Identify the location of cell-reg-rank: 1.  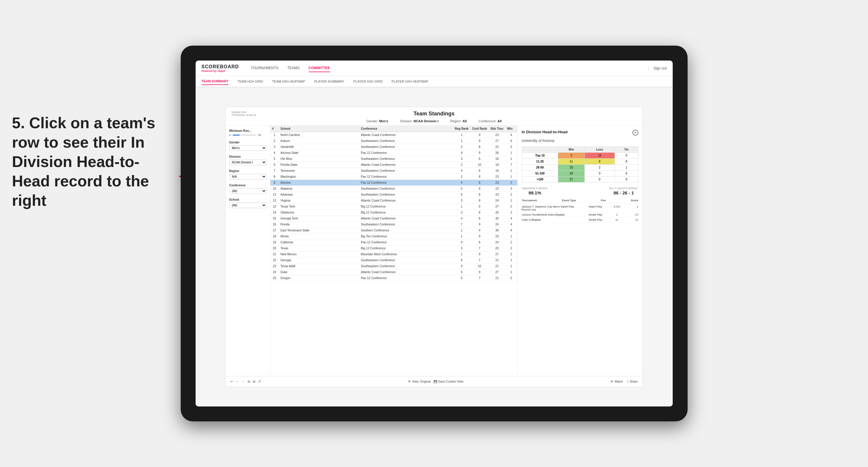
(462, 230).